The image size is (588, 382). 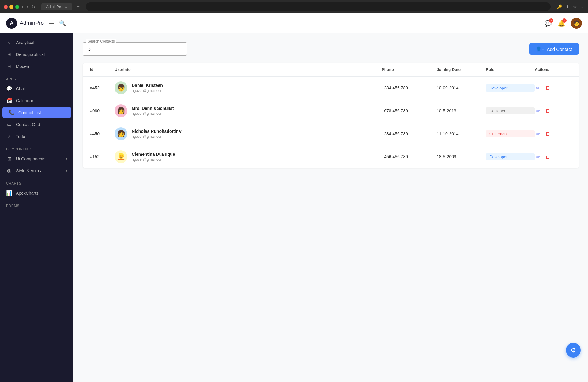 I want to click on table-row: #152 👱 Clementina DuBuque hgover@gmail.c…, so click(x=331, y=157).